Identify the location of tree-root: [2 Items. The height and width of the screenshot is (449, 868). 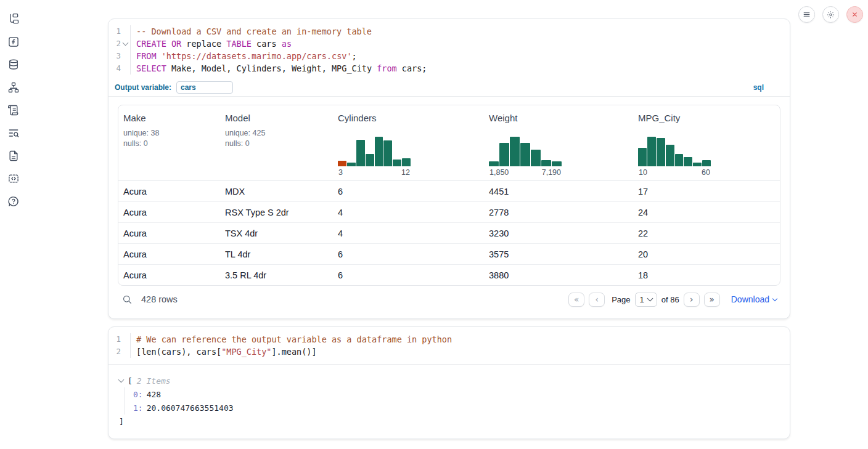
(449, 381).